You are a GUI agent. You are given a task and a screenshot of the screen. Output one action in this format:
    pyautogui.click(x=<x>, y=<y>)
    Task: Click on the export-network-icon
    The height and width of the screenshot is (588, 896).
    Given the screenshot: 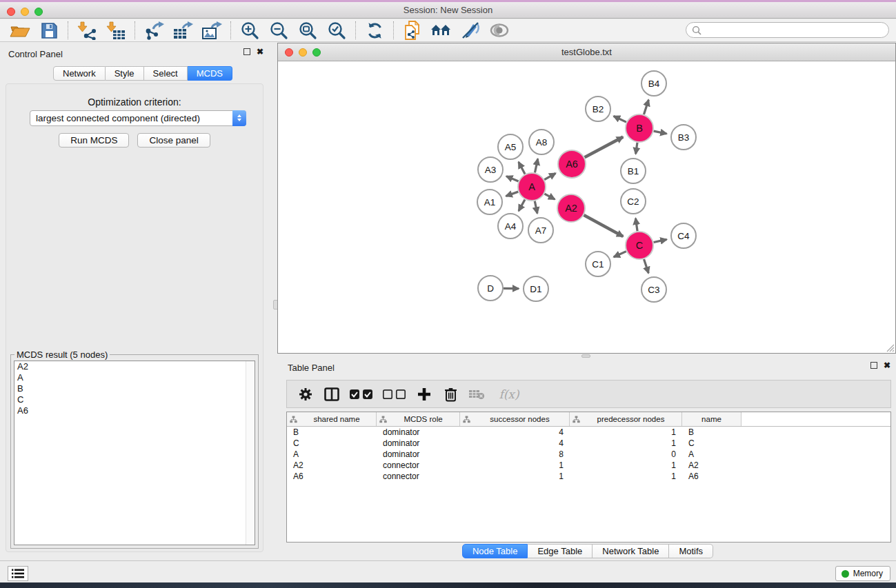 What is the action you would take?
    pyautogui.click(x=154, y=30)
    